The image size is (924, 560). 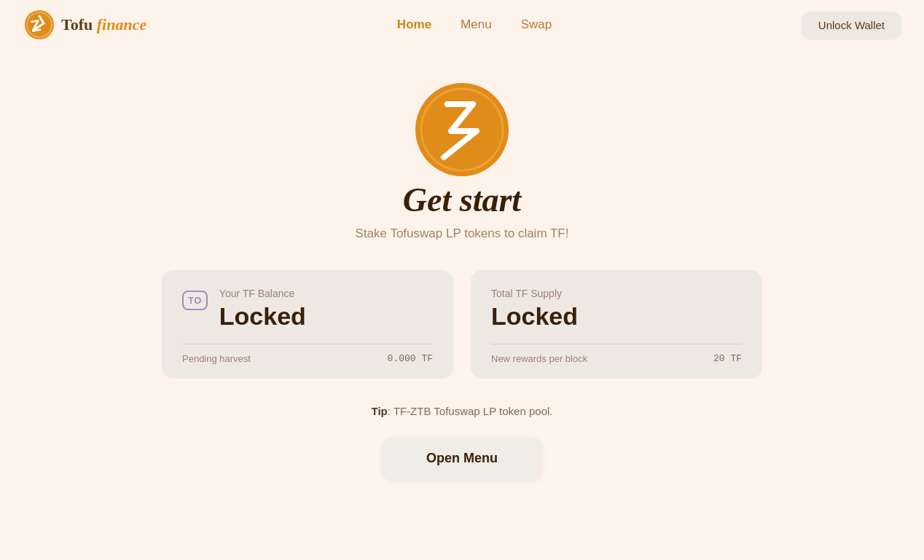 I want to click on open-menu-button: Open Menu, so click(x=462, y=459).